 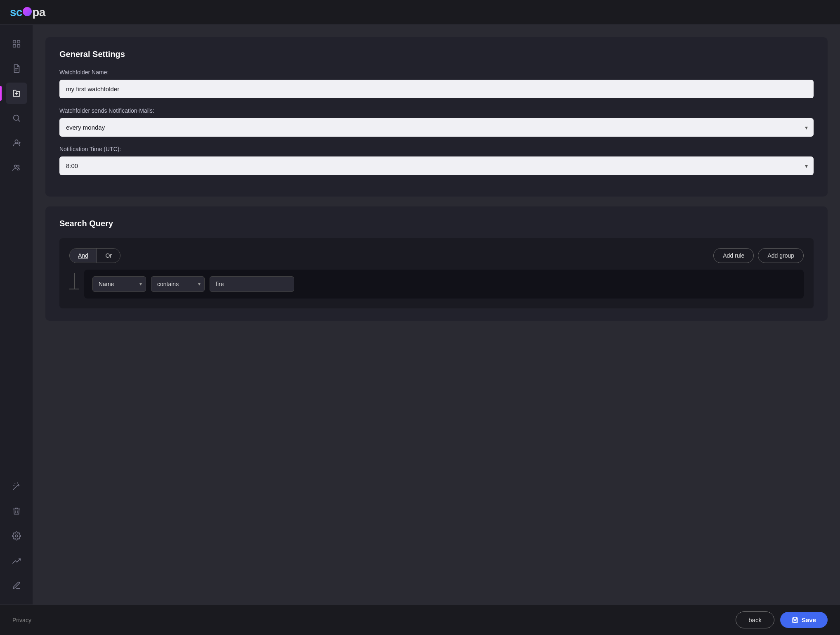 What do you see at coordinates (17, 585) in the screenshot?
I see `sidebar-item-edit` at bounding box center [17, 585].